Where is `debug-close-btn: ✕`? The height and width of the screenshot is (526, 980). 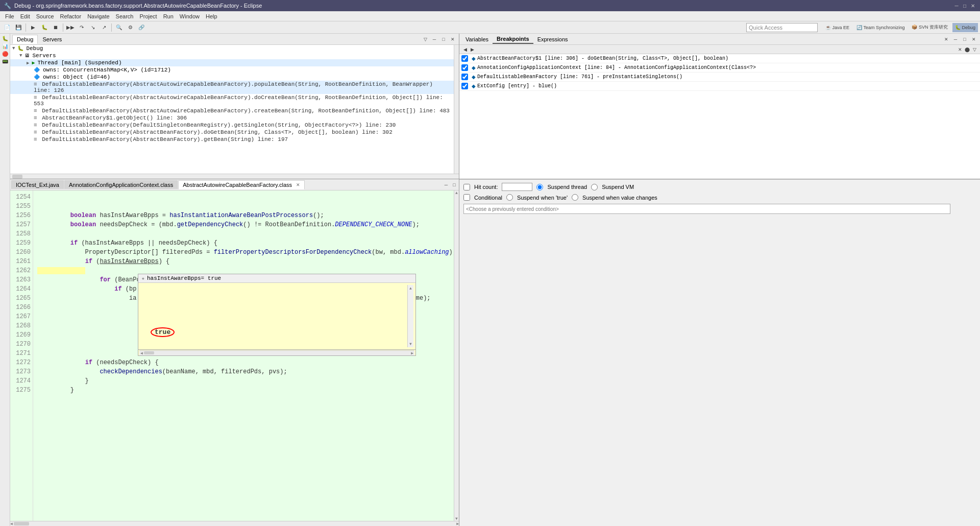 debug-close-btn: ✕ is located at coordinates (453, 39).